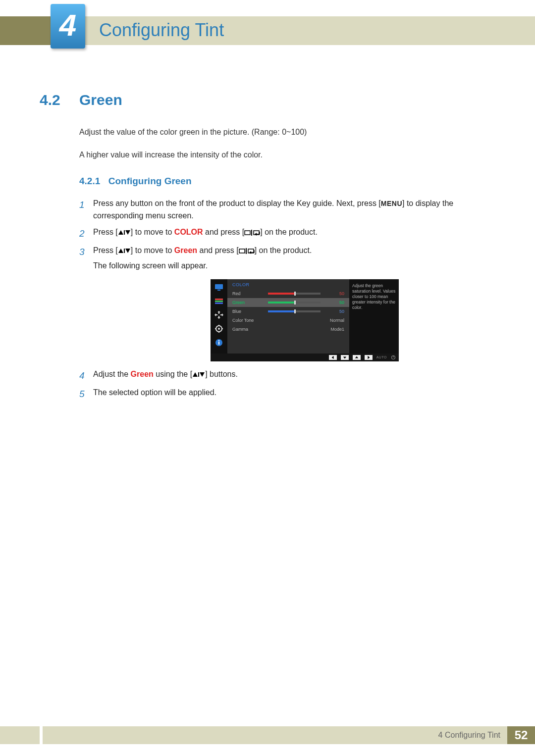 The height and width of the screenshot is (756, 535). I want to click on power-icon, so click(393, 357).